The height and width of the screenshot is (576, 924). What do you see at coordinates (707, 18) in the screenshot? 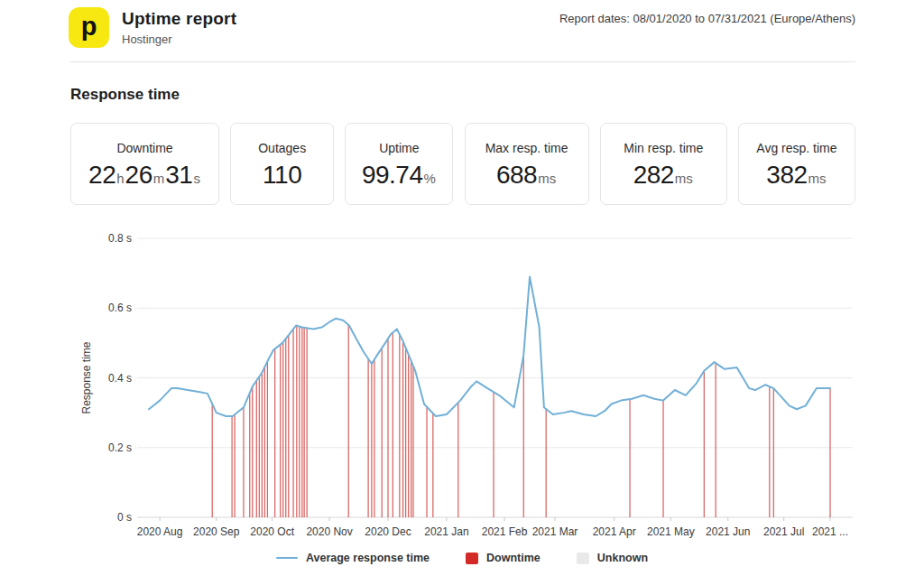
I see `report-dates: Report dates: 08/01/2020 to 07/31/2021 (…` at bounding box center [707, 18].